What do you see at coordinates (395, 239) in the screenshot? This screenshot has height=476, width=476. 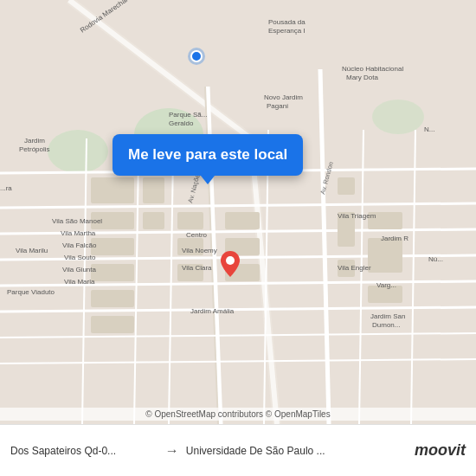 I see `svg-text: Jardim R` at bounding box center [395, 239].